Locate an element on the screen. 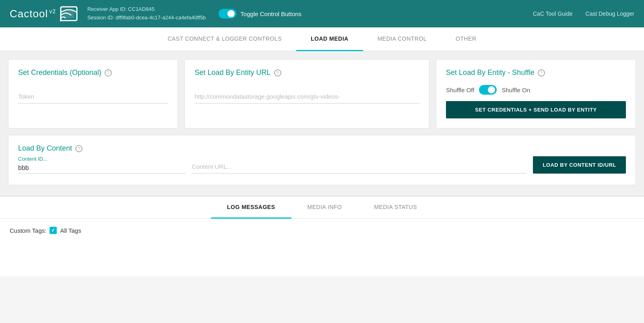  credentials-card-title: Set Credentials (Optional) ? is located at coordinates (93, 72).